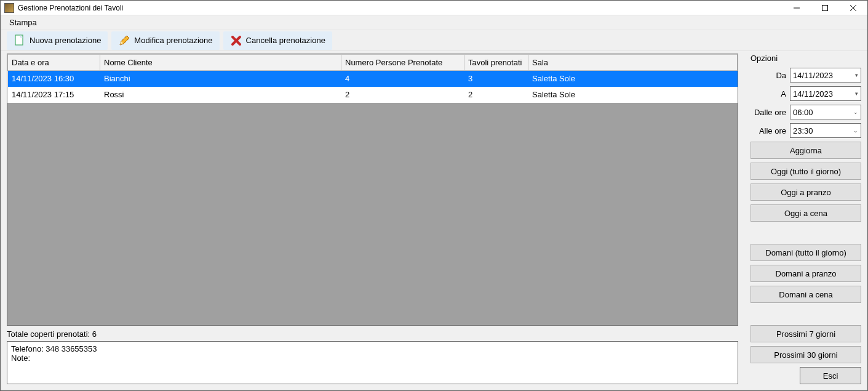  What do you see at coordinates (826, 94) in the screenshot?
I see `to-date-picker: 14/11/2023 ▾` at bounding box center [826, 94].